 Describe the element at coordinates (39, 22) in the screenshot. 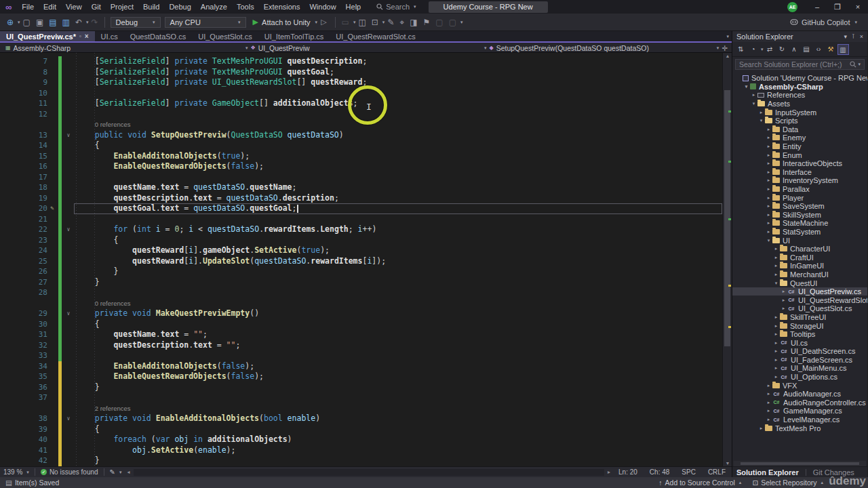

I see `open-file-icon: ▣` at that location.